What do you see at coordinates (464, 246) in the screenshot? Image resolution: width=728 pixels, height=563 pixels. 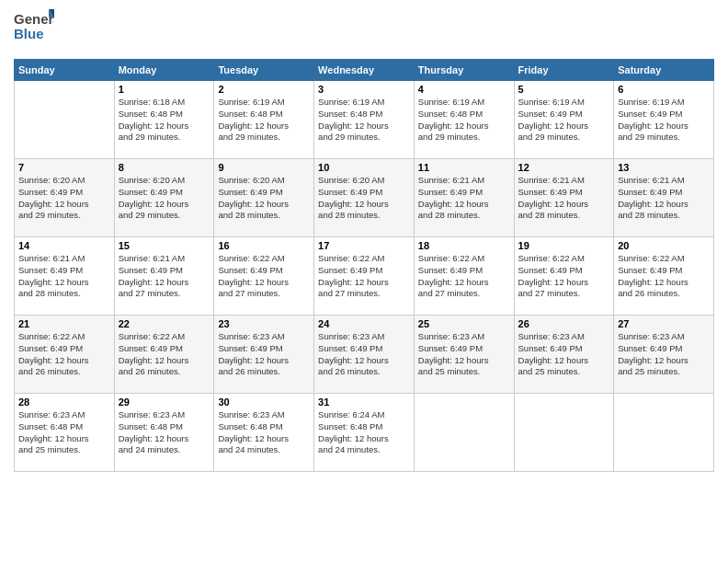 I see `day-number: 18` at bounding box center [464, 246].